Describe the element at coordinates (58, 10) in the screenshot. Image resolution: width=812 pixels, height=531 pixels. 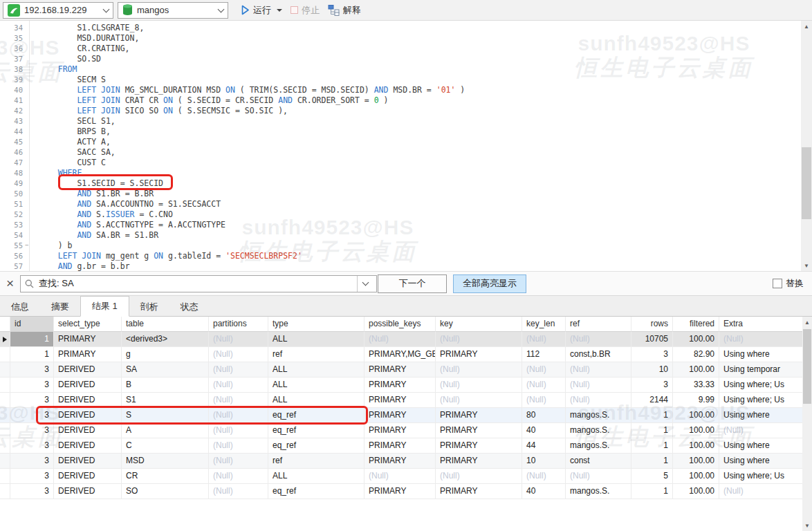
I see `connection-select: 192.168.19.229` at that location.